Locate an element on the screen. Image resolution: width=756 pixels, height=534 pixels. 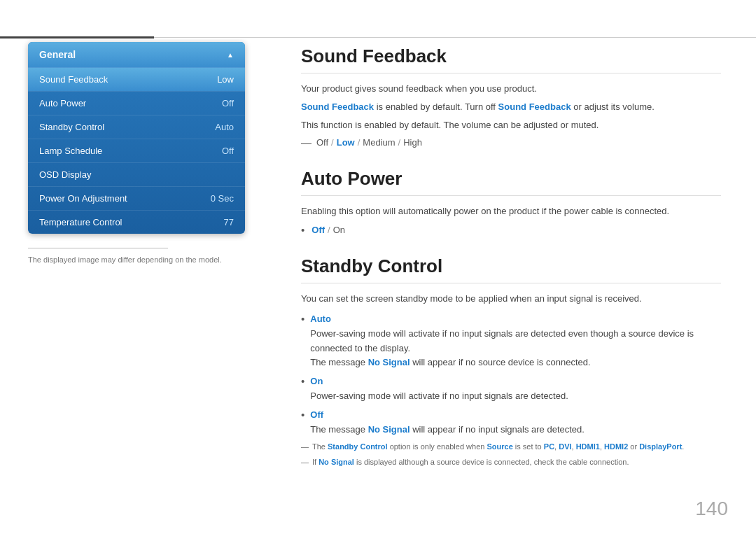
sc-note-displayport: DisplayPort is located at coordinates (661, 447).